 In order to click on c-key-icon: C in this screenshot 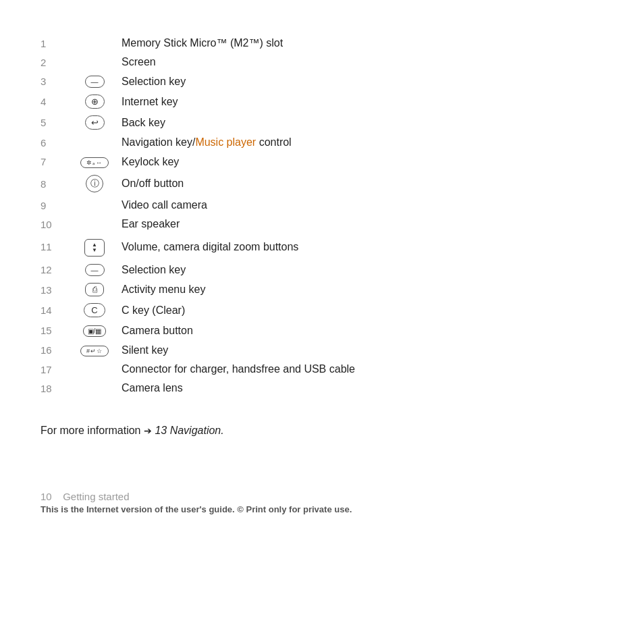, I will do `click(95, 311)`.